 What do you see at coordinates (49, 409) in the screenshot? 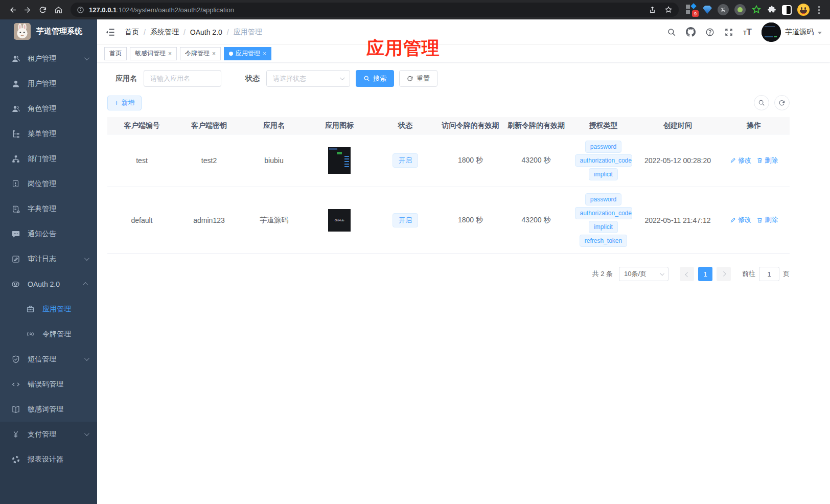
I see `sidebar-item-sensitive-book: 敏感词管理` at bounding box center [49, 409].